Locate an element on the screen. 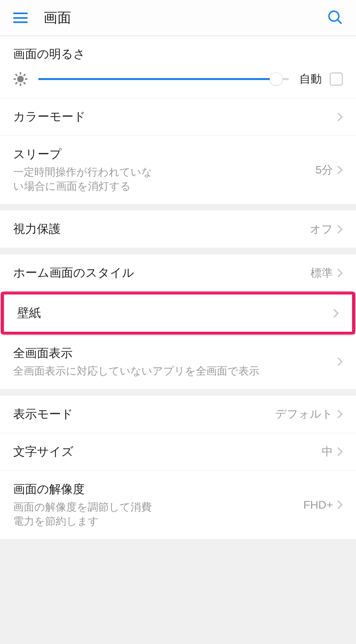 The width and height of the screenshot is (356, 644). font-size-label: 文字サイズ is located at coordinates (167, 452).